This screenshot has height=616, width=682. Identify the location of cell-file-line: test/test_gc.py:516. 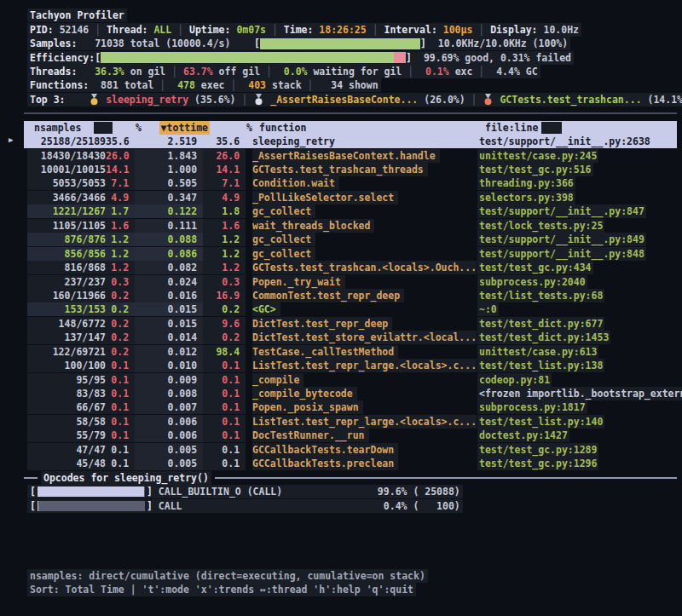
(535, 170).